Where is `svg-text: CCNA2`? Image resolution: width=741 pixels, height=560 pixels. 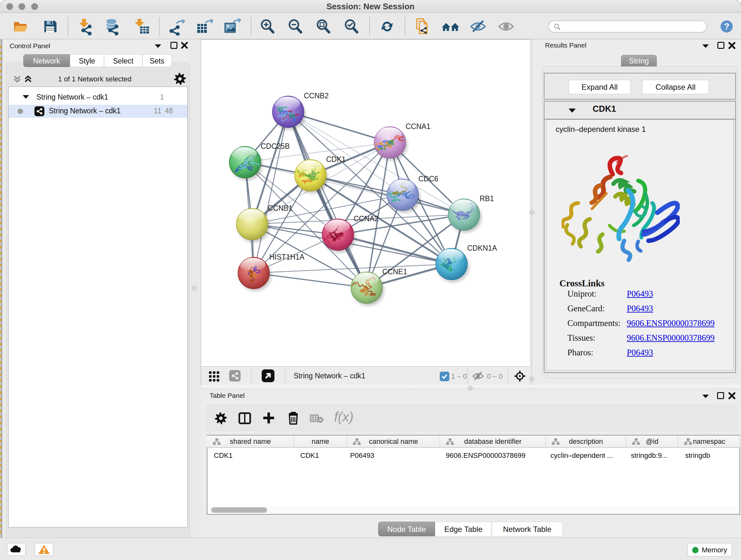 svg-text: CCNA2 is located at coordinates (366, 219).